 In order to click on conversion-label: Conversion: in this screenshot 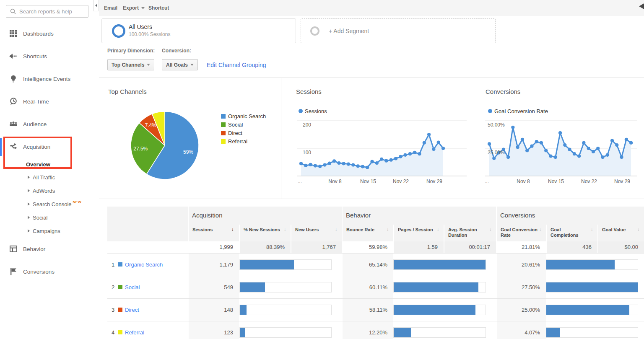, I will do `click(177, 51)`.